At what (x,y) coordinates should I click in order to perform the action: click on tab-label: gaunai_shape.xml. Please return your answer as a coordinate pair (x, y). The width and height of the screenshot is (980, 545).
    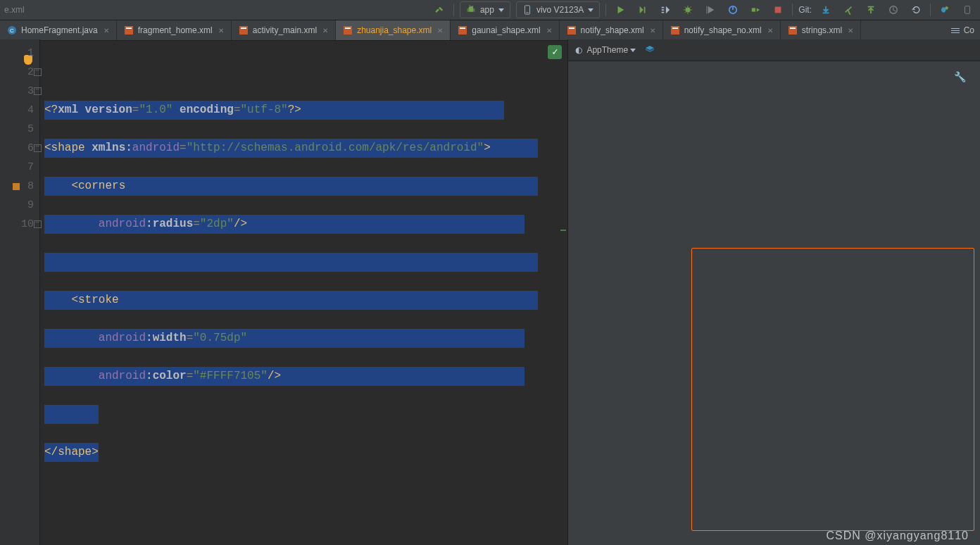
    Looking at the image, I should click on (505, 30).